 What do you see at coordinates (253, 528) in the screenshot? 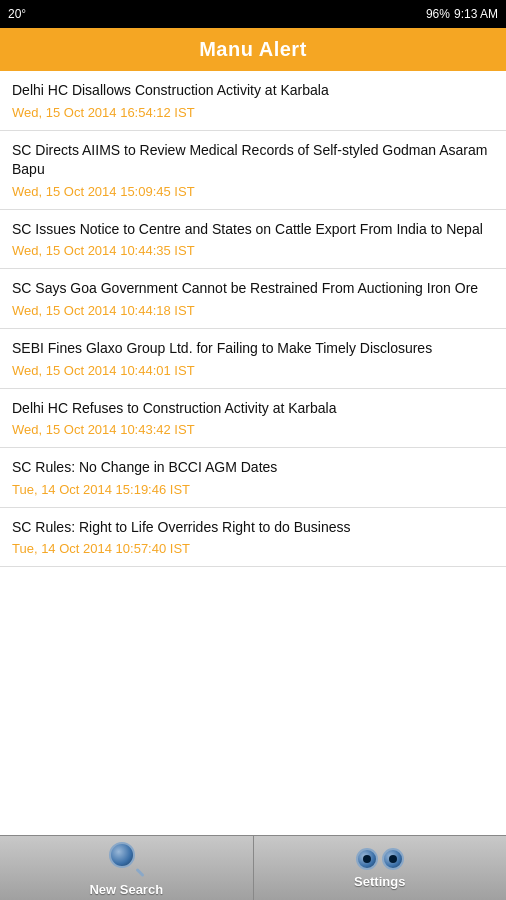
I see `news-title: SC Rules: Right to Life Overrides Right …` at bounding box center [253, 528].